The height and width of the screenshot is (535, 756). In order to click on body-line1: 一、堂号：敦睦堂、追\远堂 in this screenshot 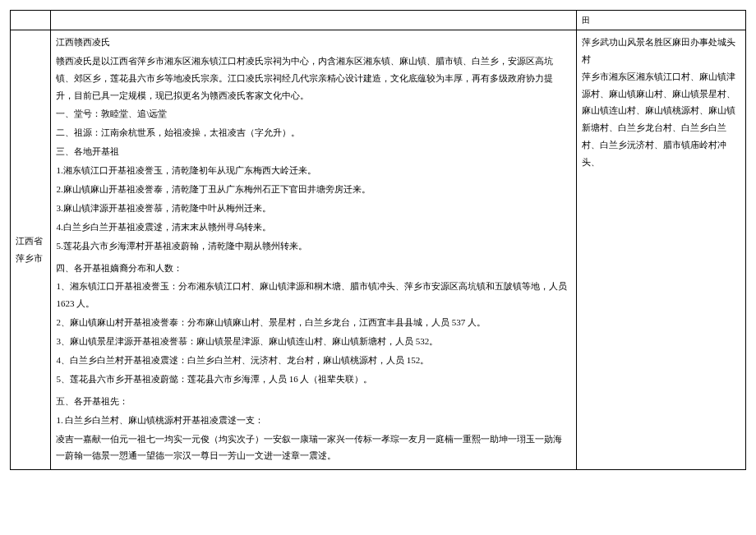, I will do `click(314, 113)`.